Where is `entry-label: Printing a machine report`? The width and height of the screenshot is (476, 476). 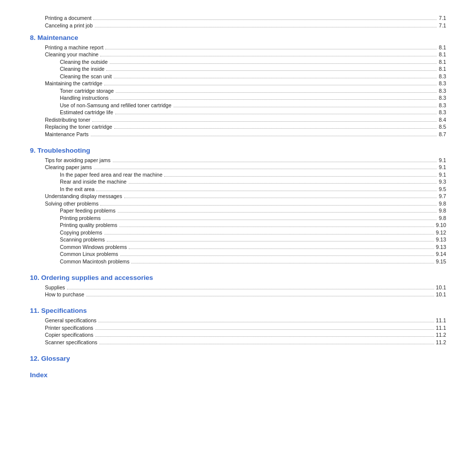 entry-label: Printing a machine report is located at coordinates (74, 47).